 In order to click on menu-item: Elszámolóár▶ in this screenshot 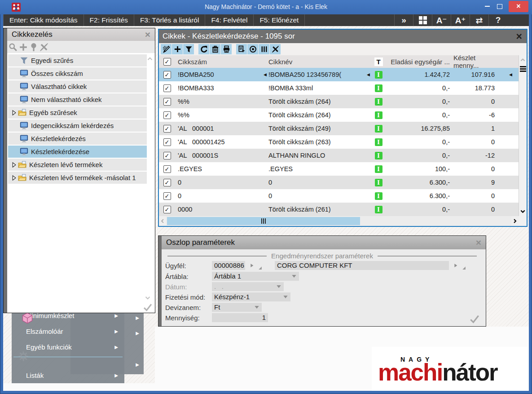, I will do `click(68, 332)`.